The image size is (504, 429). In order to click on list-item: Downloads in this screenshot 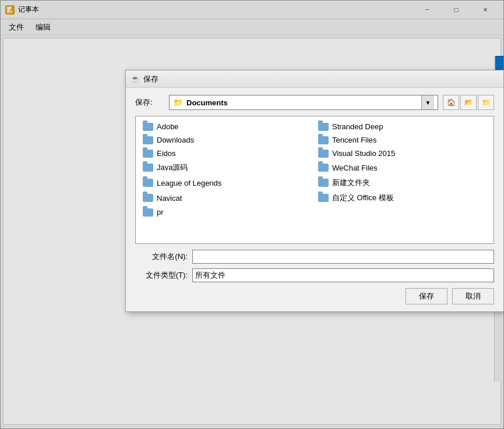, I will do `click(227, 140)`.